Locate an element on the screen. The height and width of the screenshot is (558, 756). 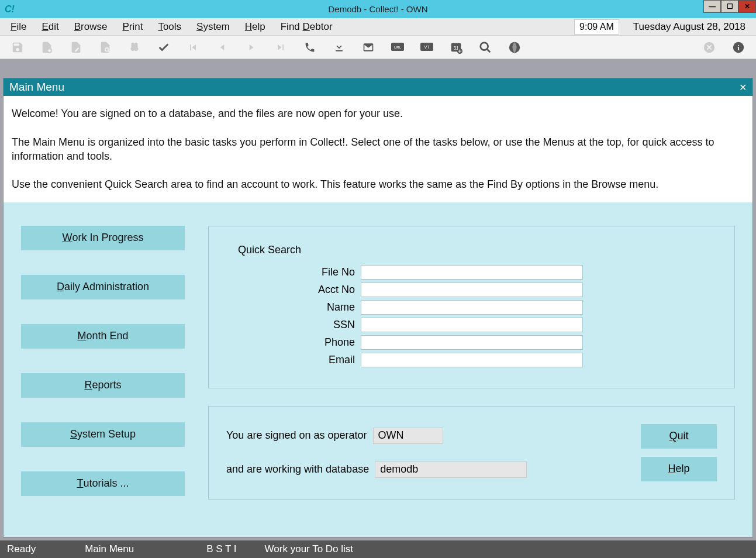
status-hint: Work your To Do list is located at coordinates (309, 549).